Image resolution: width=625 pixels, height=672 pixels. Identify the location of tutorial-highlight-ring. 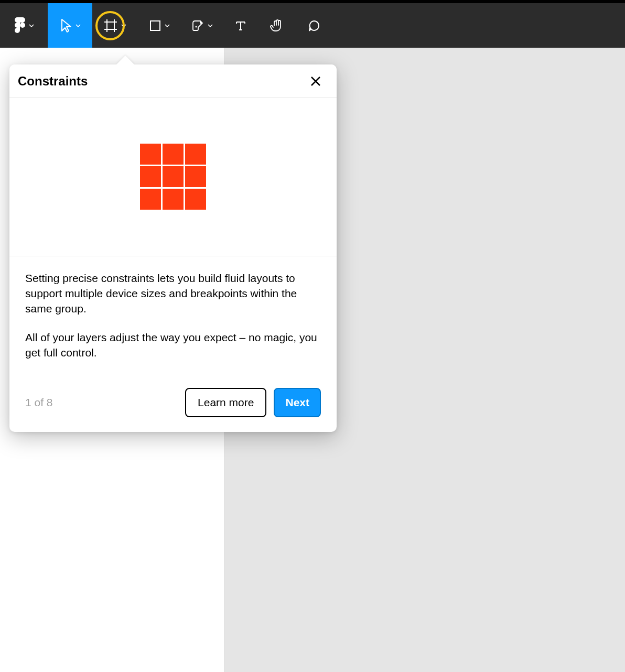
(110, 26).